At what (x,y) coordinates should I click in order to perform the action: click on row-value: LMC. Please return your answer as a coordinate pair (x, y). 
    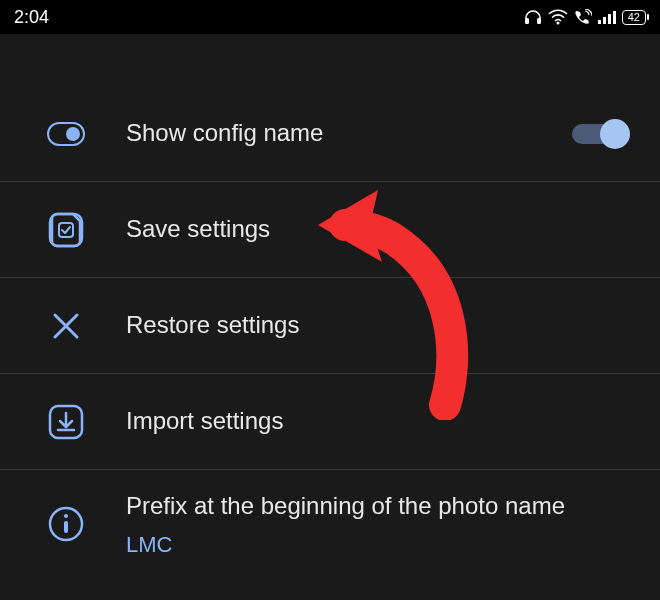
    Looking at the image, I should click on (382, 545).